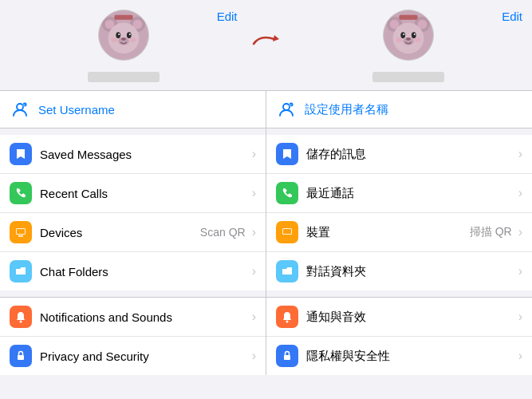  Describe the element at coordinates (144, 193) in the screenshot. I see `recent-calls-label: Recent Calls` at that location.